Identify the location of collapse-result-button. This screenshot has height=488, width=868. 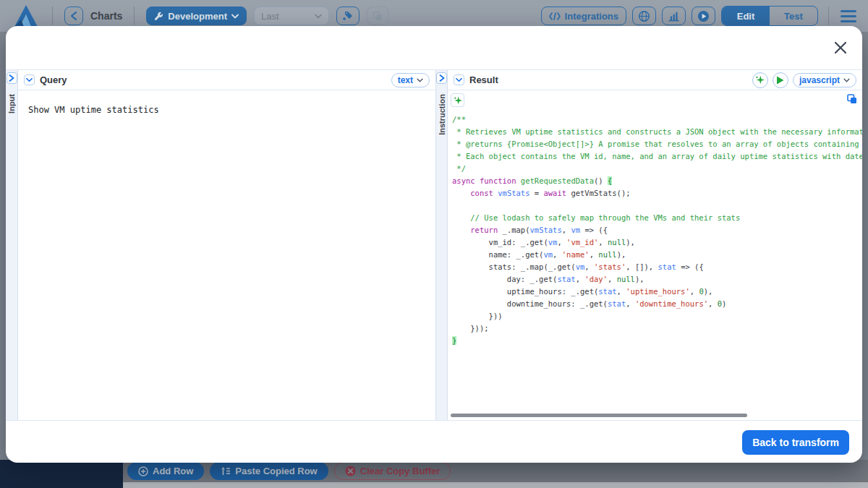
(459, 80).